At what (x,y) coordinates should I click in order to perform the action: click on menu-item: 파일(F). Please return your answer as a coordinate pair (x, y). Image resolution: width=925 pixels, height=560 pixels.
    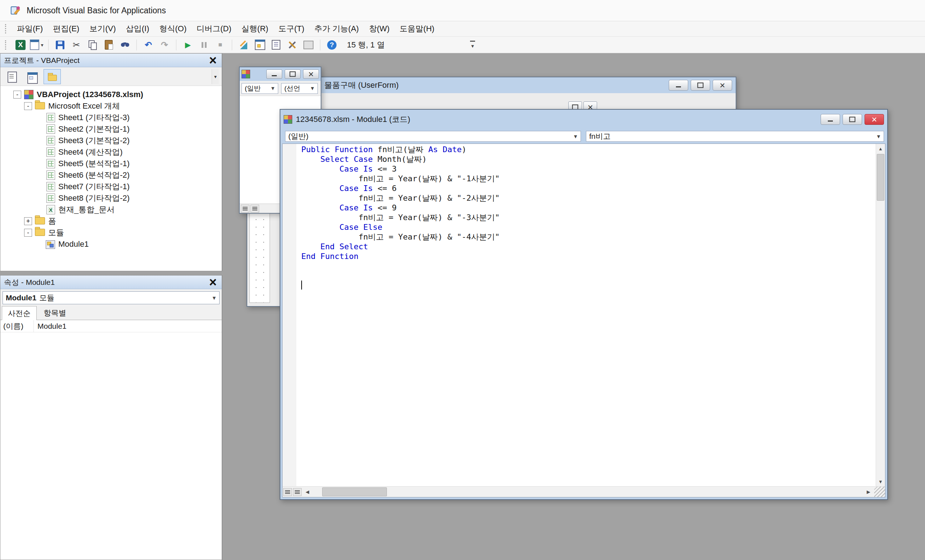
    Looking at the image, I should click on (30, 29).